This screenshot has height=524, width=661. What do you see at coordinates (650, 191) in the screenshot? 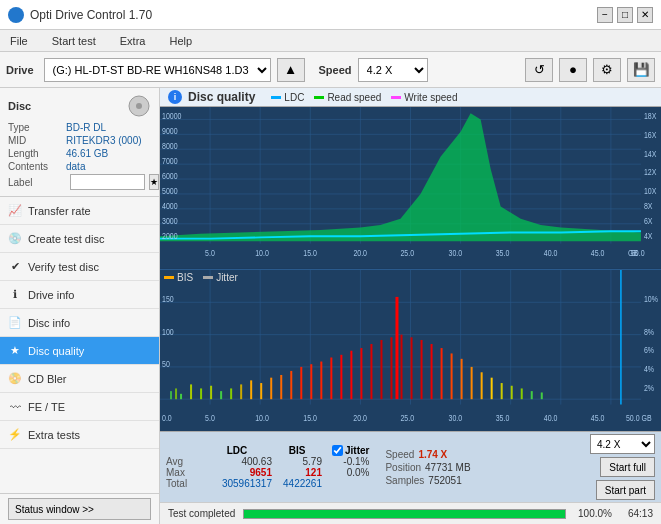
I see `svg-text: 10X` at bounding box center [650, 191].